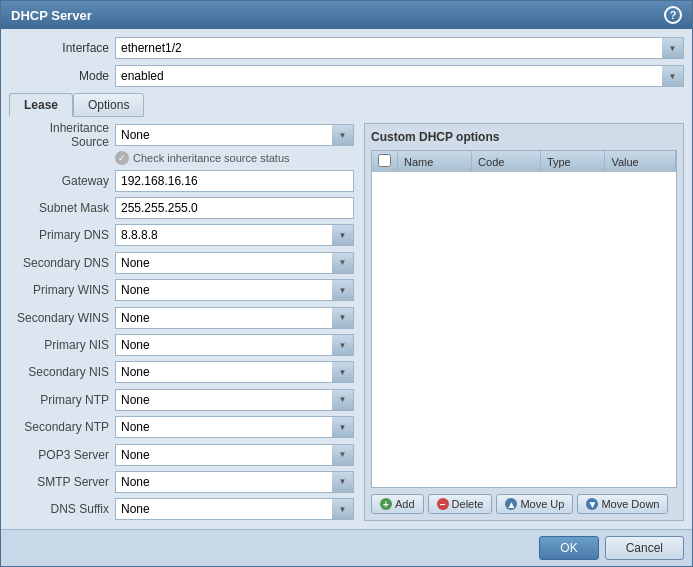 The image size is (693, 567). I want to click on secondary-dns-label: Secondary DNS, so click(59, 263).